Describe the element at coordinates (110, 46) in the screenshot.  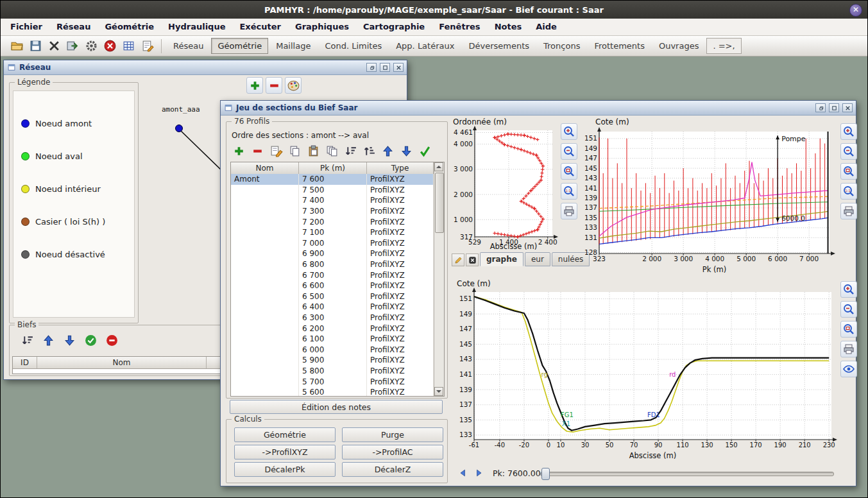
I see `stop-button` at that location.